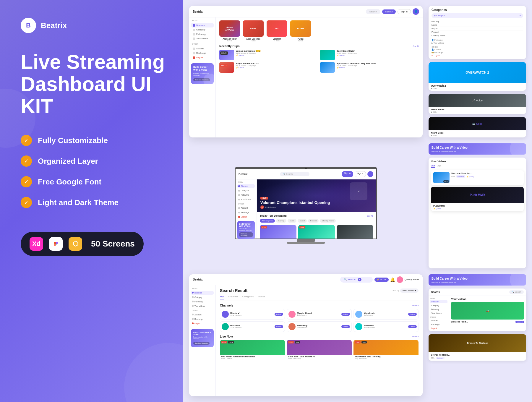 The image size is (532, 402). Describe the element at coordinates (267, 221) in the screenshot. I see `tab-all-categories: All Categories` at that location.